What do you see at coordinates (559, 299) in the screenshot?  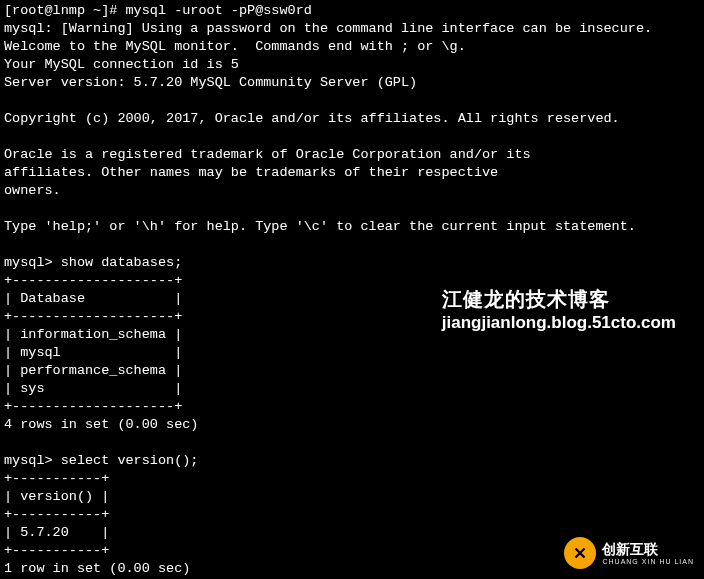 I see `watermark-title: 江健龙的技术博客` at bounding box center [559, 299].